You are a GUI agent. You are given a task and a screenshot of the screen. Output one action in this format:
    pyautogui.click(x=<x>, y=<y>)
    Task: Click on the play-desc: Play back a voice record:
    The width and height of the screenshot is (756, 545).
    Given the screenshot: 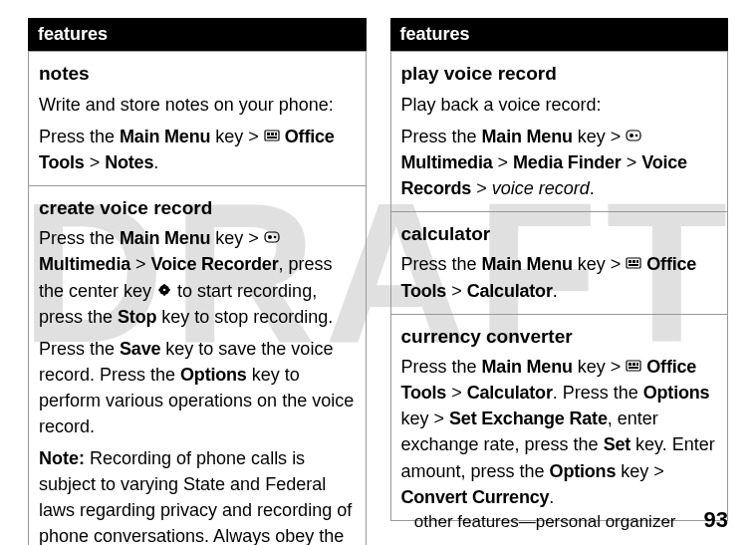 What is the action you would take?
    pyautogui.click(x=560, y=105)
    